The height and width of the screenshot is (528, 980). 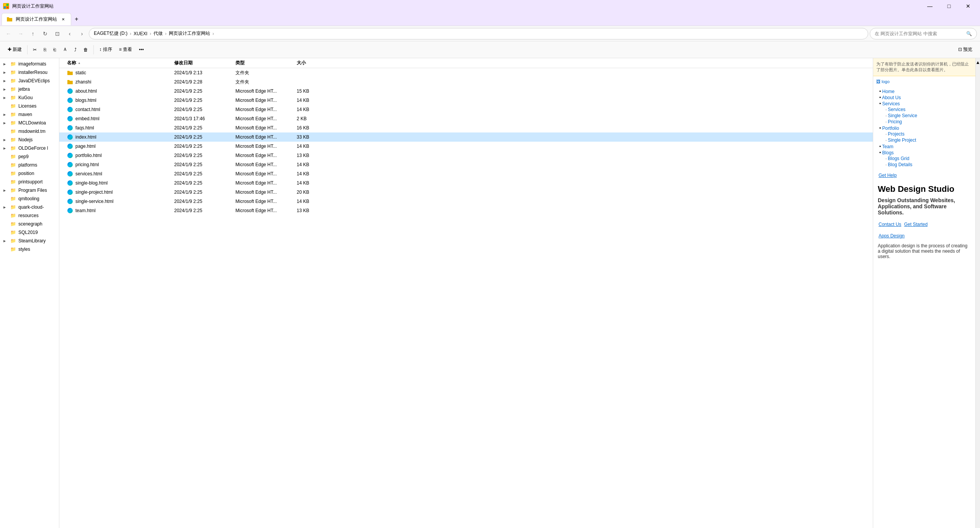 What do you see at coordinates (29, 199) in the screenshot?
I see `sidebar-item-qmltooling: 📁 qmltooling` at bounding box center [29, 199].